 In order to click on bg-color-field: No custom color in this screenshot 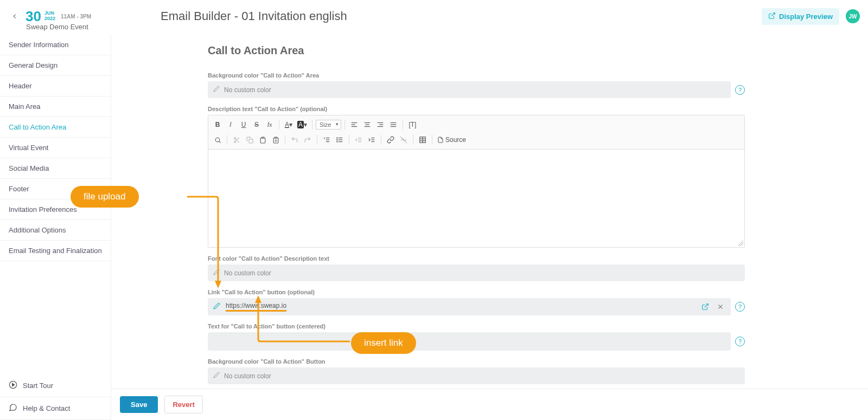, I will do `click(469, 90)`.